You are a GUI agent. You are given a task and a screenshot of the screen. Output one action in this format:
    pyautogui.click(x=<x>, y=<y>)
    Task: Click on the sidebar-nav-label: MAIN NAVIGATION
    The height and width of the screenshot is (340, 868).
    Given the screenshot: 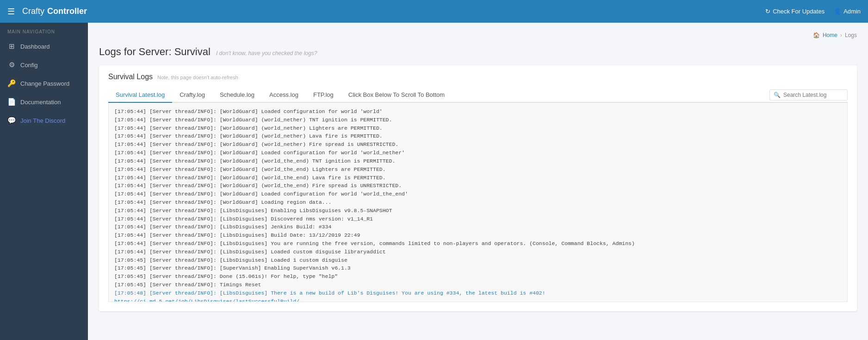 What is the action you would take?
    pyautogui.click(x=44, y=30)
    